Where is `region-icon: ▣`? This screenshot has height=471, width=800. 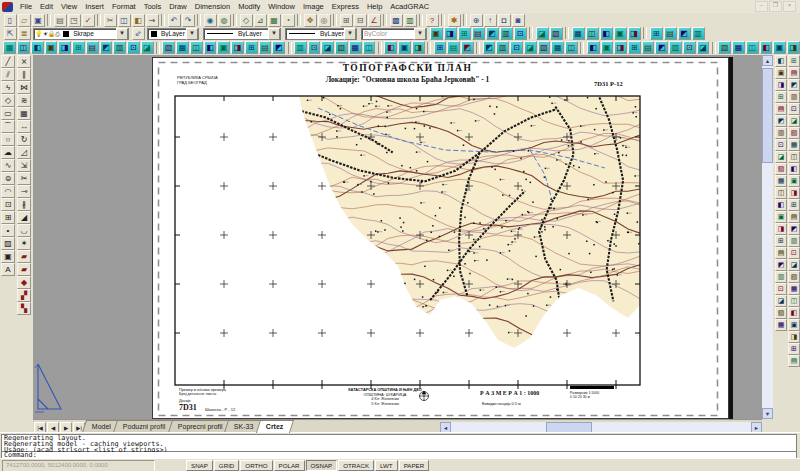 region-icon: ▣ is located at coordinates (8, 256).